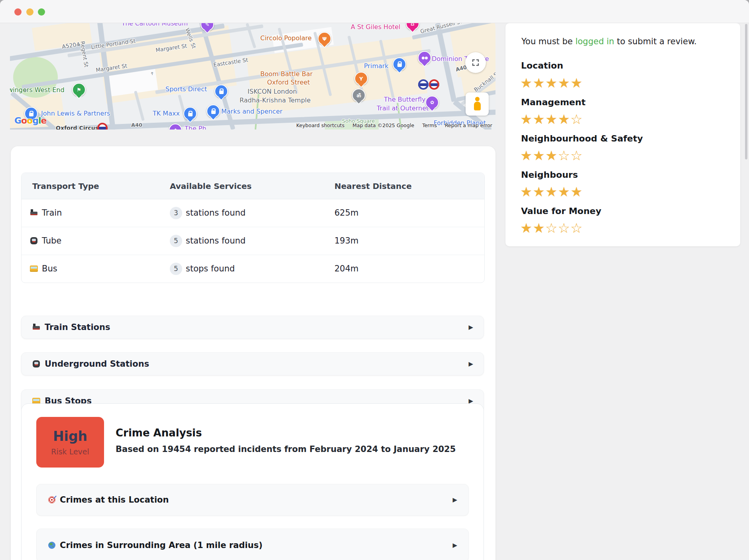  Describe the element at coordinates (394, 125) in the screenshot. I see `map-attribution: Keyboard shortcuts Map data ©2025 Google…` at that location.